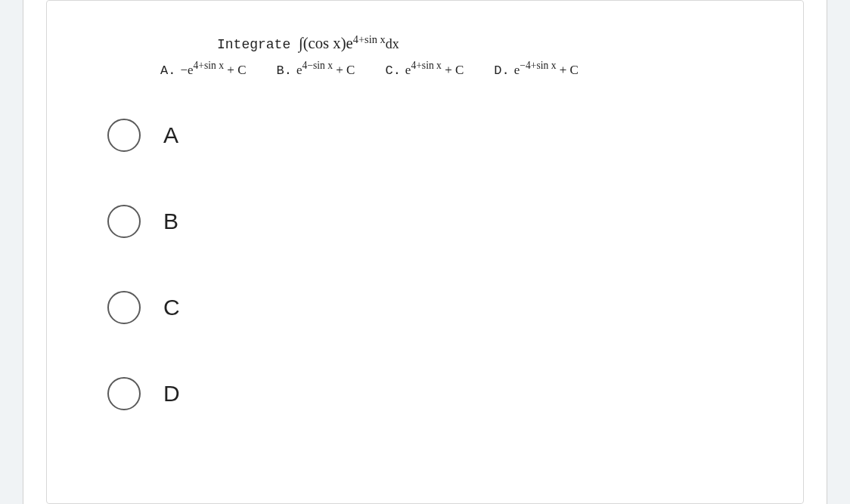 The width and height of the screenshot is (850, 504). I want to click on option-c: C, so click(436, 308).